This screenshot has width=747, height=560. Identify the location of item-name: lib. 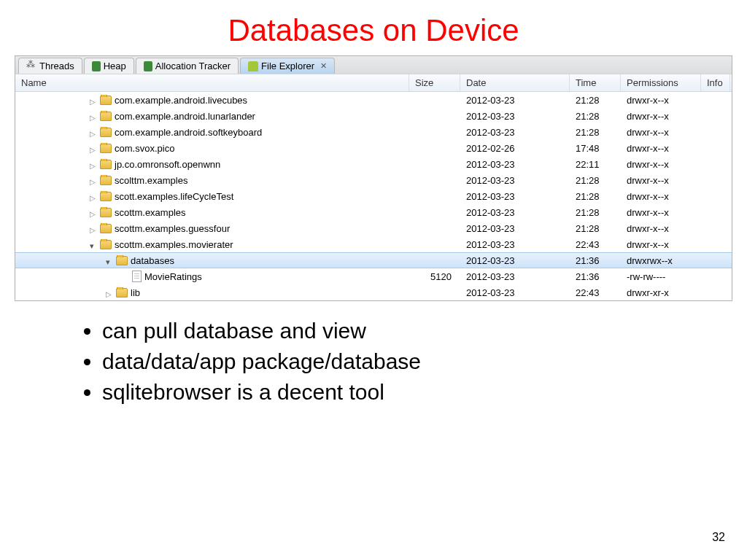
(136, 293).